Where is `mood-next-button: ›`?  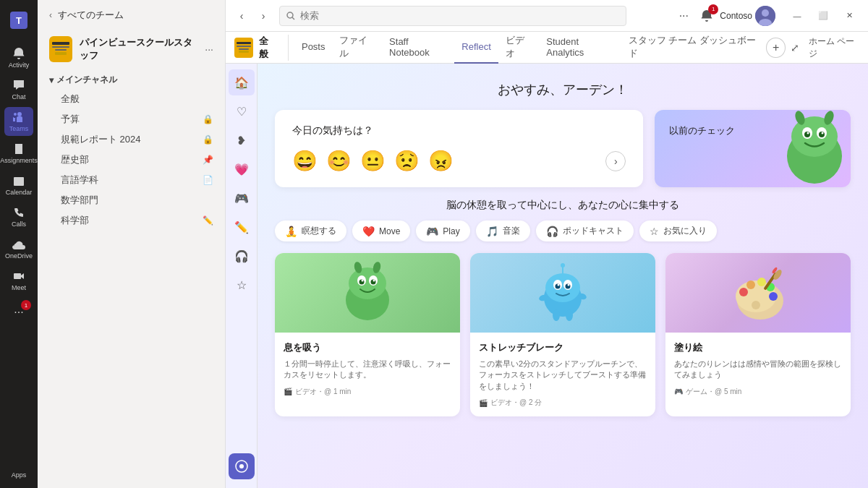 mood-next-button: › is located at coordinates (616, 161).